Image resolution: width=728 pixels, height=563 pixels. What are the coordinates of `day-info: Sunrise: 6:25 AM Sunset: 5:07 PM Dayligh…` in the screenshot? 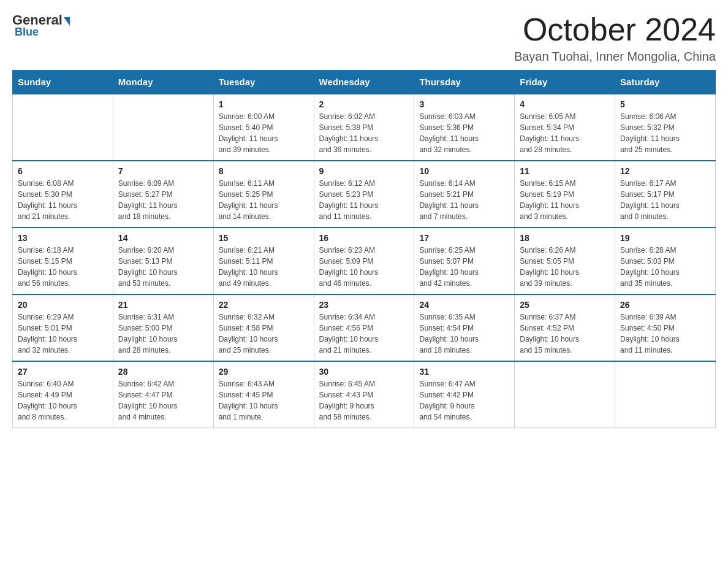 It's located at (464, 267).